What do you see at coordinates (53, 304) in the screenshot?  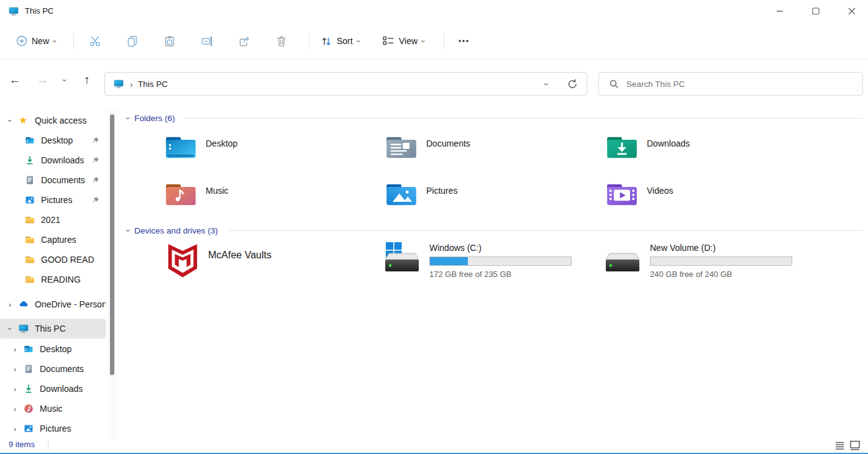 I see `sidebar-item-onedrive: OneDrive - Person` at bounding box center [53, 304].